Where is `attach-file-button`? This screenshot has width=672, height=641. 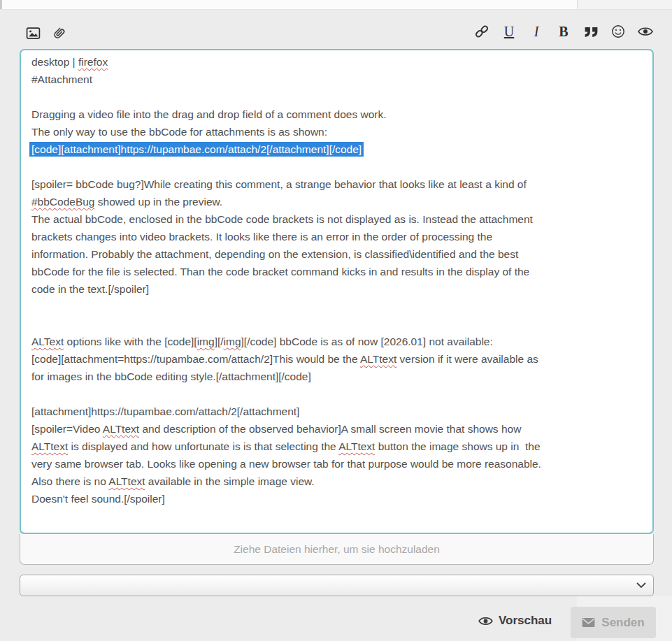 attach-file-button is located at coordinates (59, 33).